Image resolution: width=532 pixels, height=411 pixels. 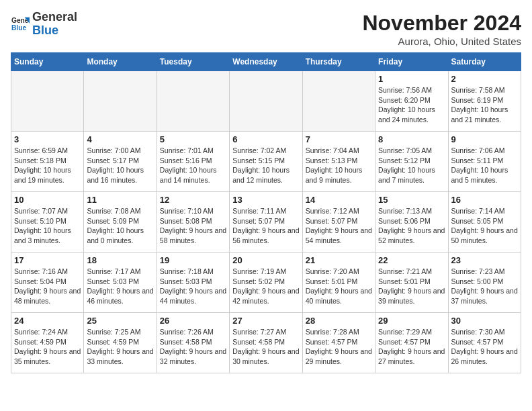 What do you see at coordinates (48, 343) in the screenshot?
I see `calendar-cell: 24Sunrise: 7:24 AMSunset: 4:59 PMDayligh…` at bounding box center [48, 343].